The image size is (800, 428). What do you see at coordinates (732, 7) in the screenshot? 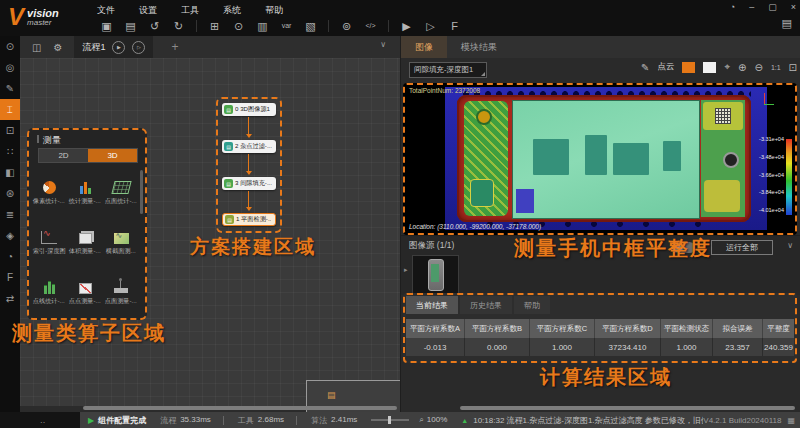
I see `performance-icon: ◔` at bounding box center [732, 7].